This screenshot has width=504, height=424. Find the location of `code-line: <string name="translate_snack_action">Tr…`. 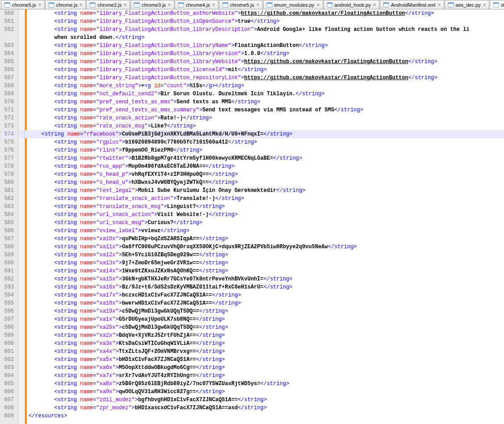

code-line: <string name="translate_snack_action">Tr… is located at coordinates (265, 199).